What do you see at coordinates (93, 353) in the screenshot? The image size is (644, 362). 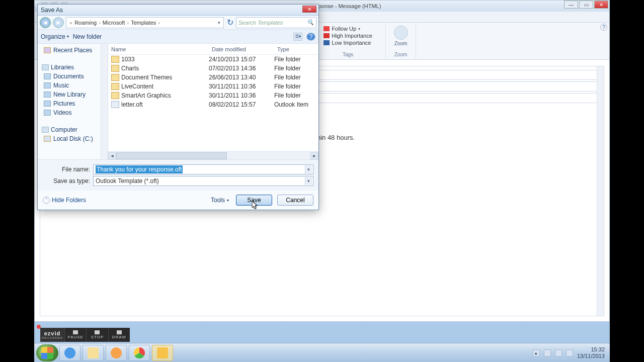 I see `taskbar-explorer` at bounding box center [93, 353].